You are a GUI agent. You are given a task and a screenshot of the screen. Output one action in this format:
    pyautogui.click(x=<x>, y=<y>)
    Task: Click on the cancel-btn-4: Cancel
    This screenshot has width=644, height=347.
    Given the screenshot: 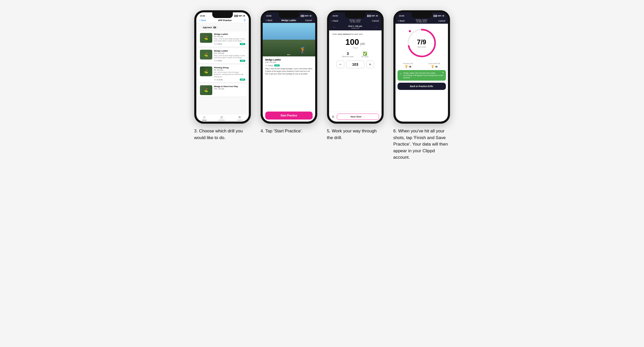 What is the action you would take?
    pyautogui.click(x=442, y=21)
    